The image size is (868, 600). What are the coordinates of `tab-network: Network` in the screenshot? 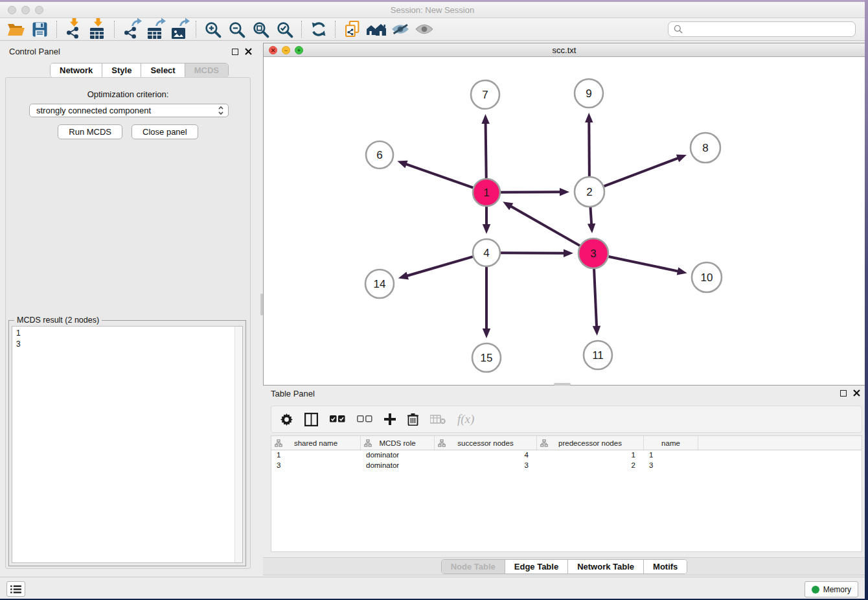 It's located at (76, 70).